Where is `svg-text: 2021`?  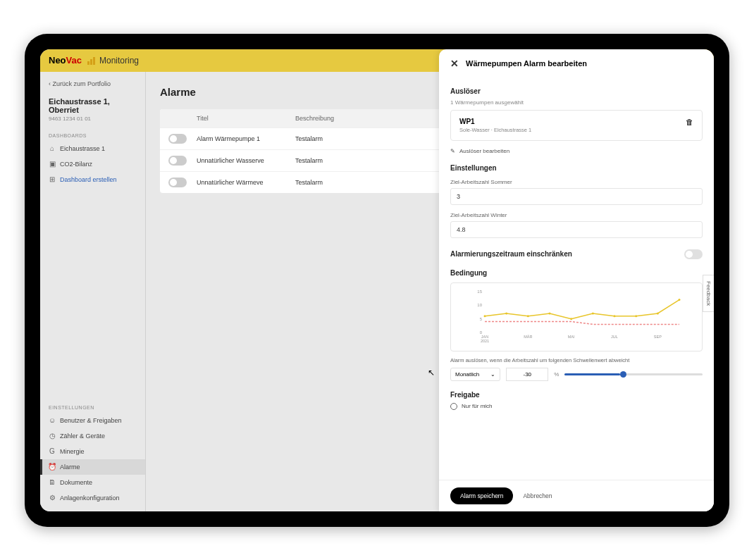 svg-text: 2021 is located at coordinates (485, 341).